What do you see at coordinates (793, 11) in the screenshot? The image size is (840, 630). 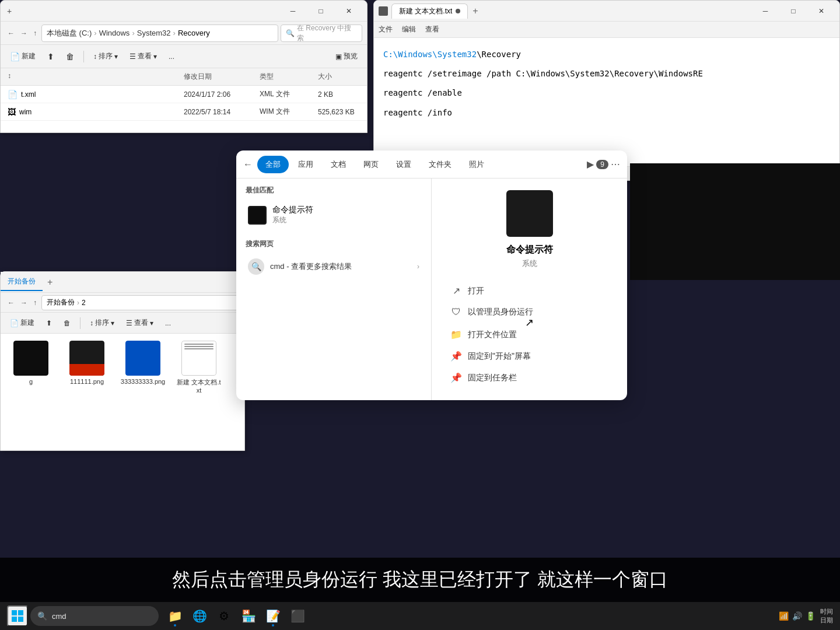 I see `editor-window-controls: ─ □ ✕` at bounding box center [793, 11].